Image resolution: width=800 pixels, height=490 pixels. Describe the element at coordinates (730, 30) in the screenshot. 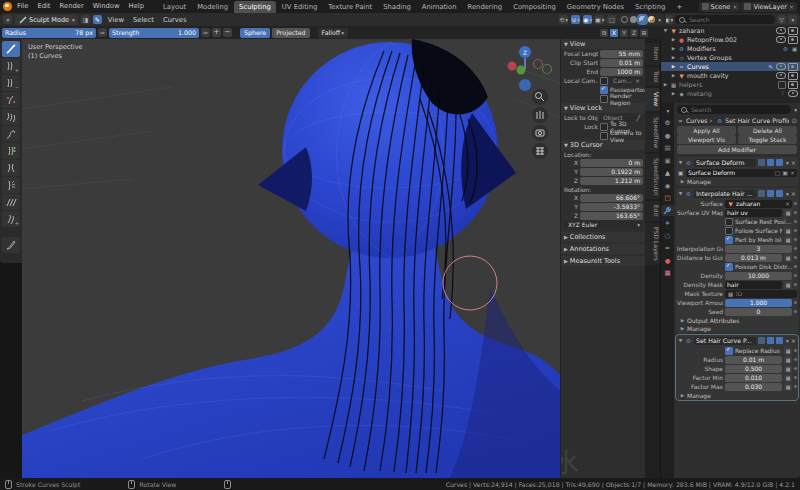

I see `outliner-row-zaharan: ▼▼zaharan` at that location.